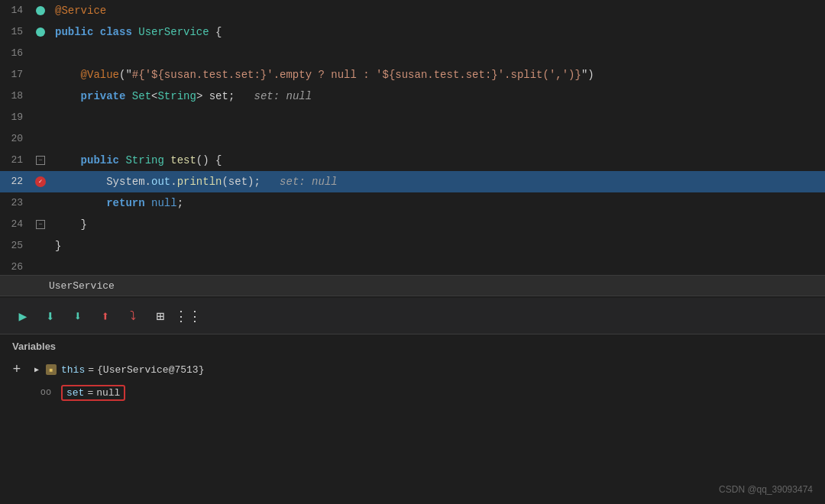 The image size is (825, 504). What do you see at coordinates (105, 316) in the screenshot?
I see `step-out-button: ⬆` at bounding box center [105, 316].